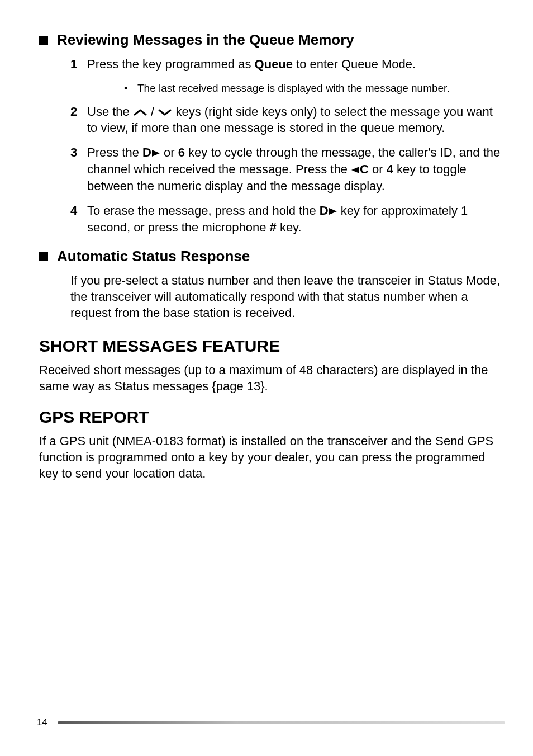 This screenshot has width=533, height=756. What do you see at coordinates (288, 65) in the screenshot?
I see `step-1: 1 Press the key programmed as Queue to e…` at bounding box center [288, 65].